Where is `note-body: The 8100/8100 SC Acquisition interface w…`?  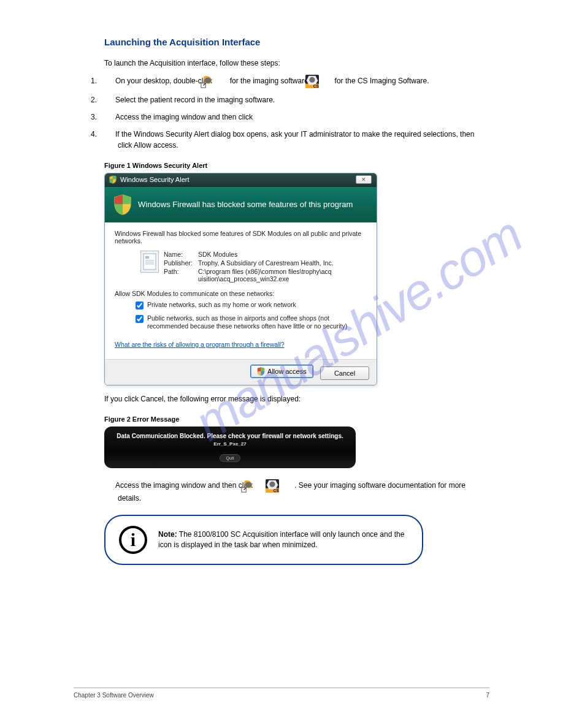 note-body: The 8100/8100 SC Acquisition interface w… is located at coordinates (281, 539).